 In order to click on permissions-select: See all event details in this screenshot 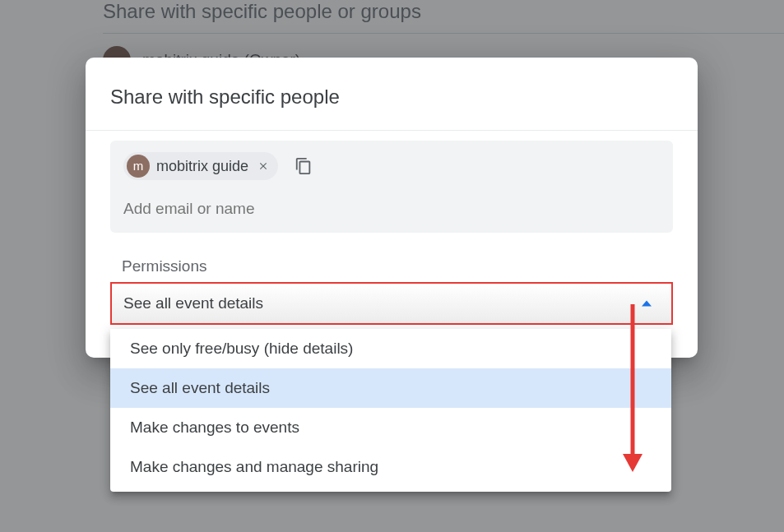, I will do `click(392, 303)`.